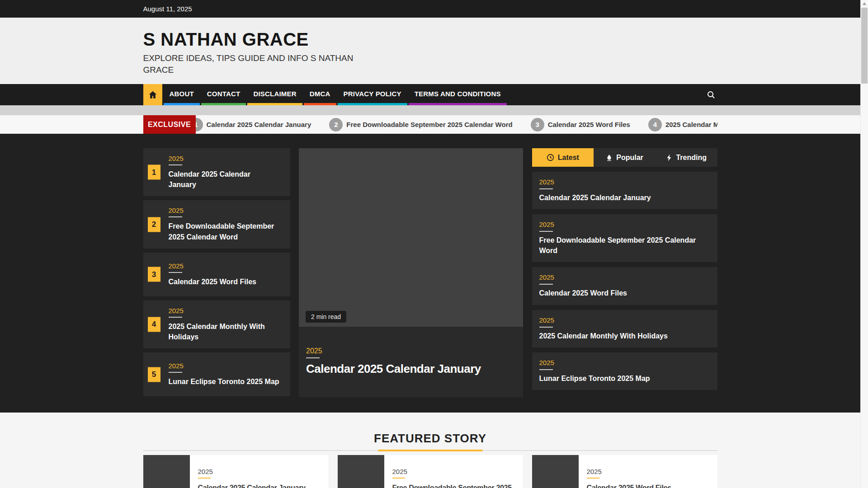  Describe the element at coordinates (538, 125) in the screenshot. I see `ticker-item-number: 3` at that location.